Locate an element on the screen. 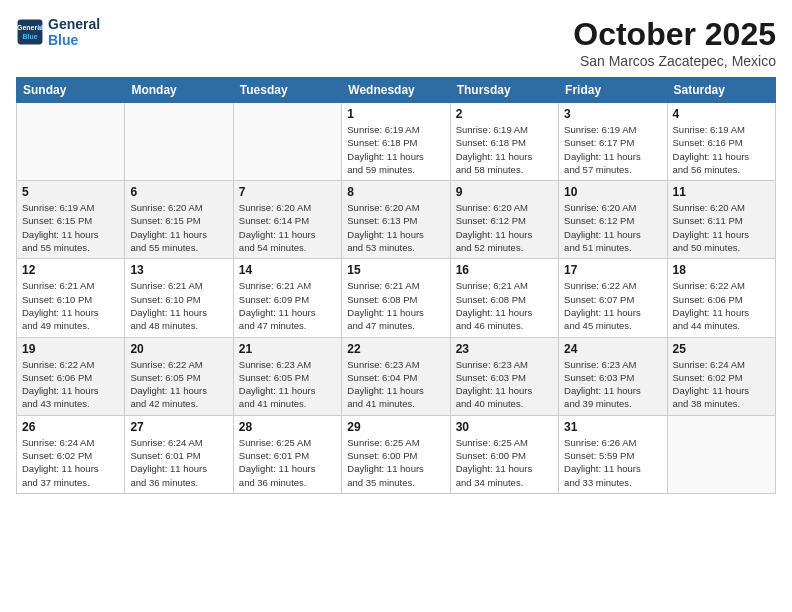 This screenshot has width=792, height=612. day-info: Sunrise: 6:21 AM Sunset: 6:09 PM Dayligh… is located at coordinates (288, 306).